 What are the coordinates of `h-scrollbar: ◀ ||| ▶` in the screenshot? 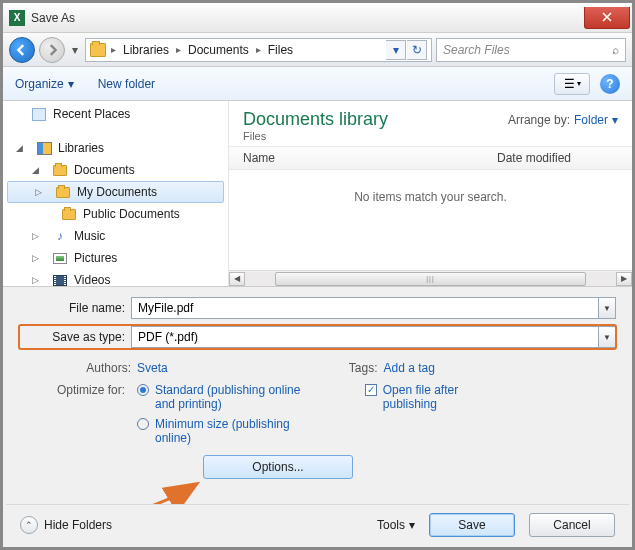 It's located at (430, 278).